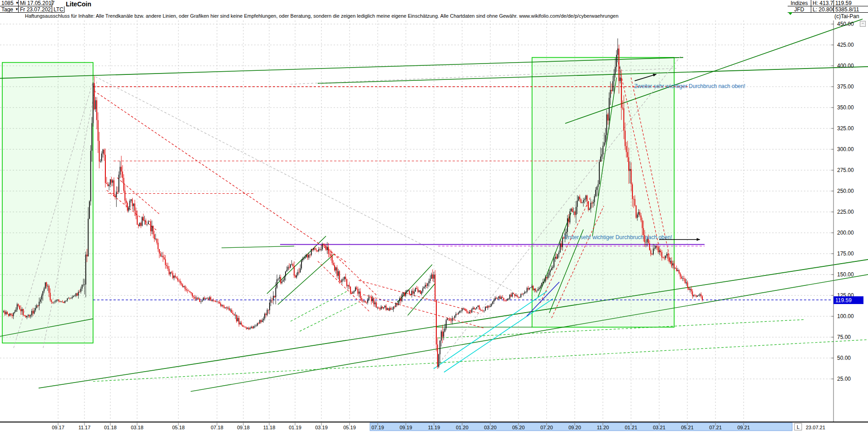  What do you see at coordinates (378, 427) in the screenshot?
I see `x-tick-label: 07.19` at bounding box center [378, 427].